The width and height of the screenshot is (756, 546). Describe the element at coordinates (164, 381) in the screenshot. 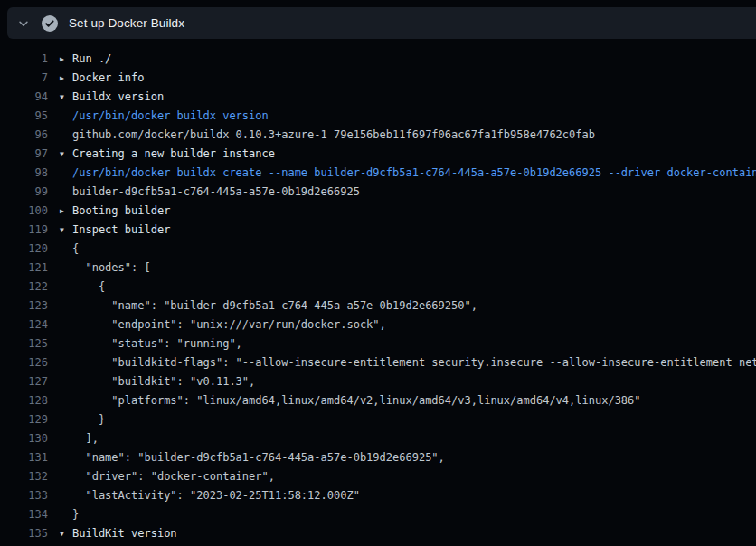

I see `log-text: "buildkit": "v0.11.3",` at that location.